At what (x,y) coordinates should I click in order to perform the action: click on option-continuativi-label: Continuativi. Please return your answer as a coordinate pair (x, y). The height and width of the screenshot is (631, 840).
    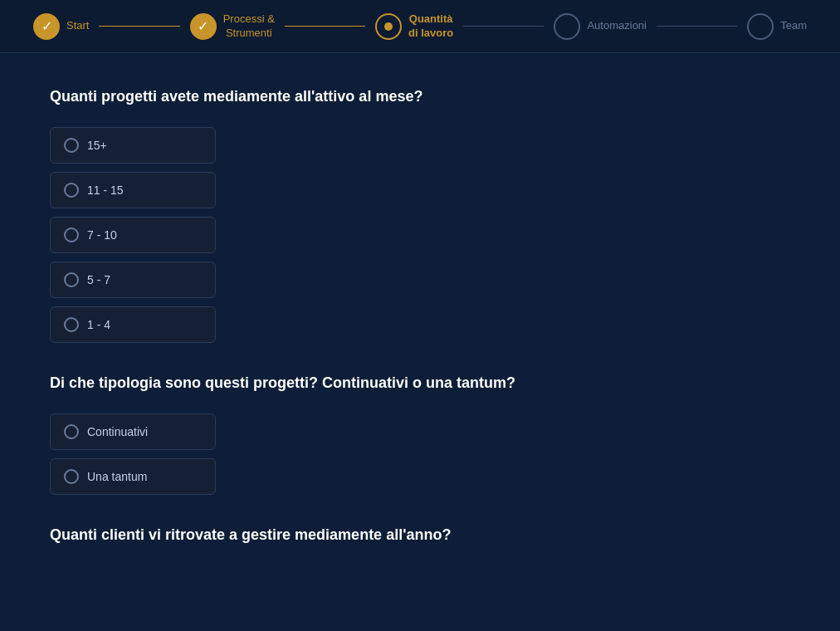
    Looking at the image, I should click on (118, 432).